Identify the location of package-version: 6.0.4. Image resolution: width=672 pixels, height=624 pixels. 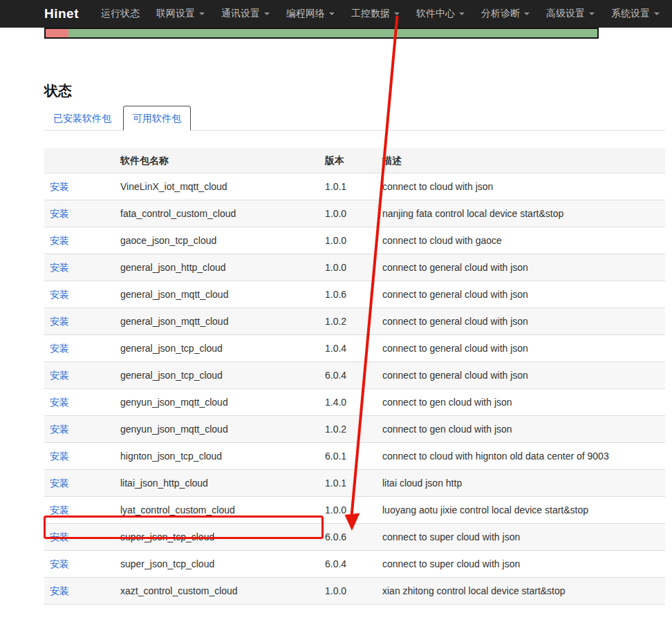
(348, 376).